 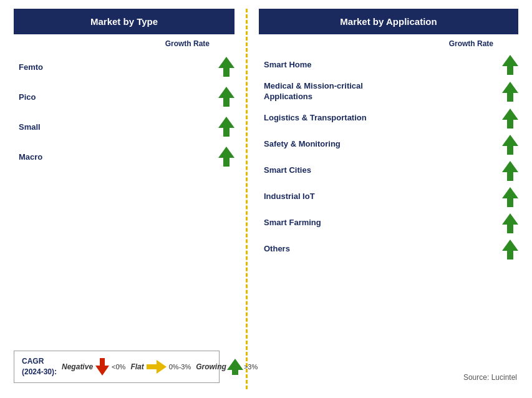 I want to click on list-item: Femto, so click(x=124, y=67).